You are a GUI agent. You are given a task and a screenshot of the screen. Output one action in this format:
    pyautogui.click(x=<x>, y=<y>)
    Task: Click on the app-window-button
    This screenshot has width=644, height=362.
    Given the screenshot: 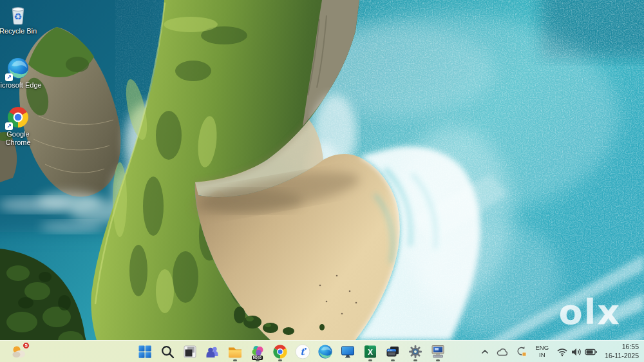 What is the action you would take?
    pyautogui.click(x=189, y=352)
    